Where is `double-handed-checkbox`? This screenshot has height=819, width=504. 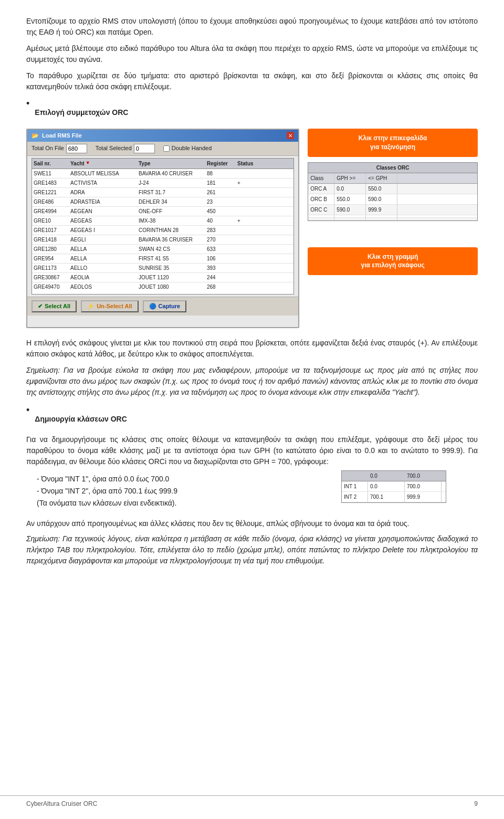 double-handed-checkbox is located at coordinates (166, 149).